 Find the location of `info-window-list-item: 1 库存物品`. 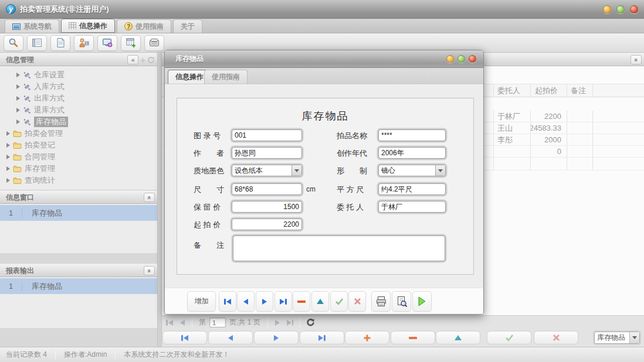

info-window-list-item: 1 库存物品 is located at coordinates (79, 213).